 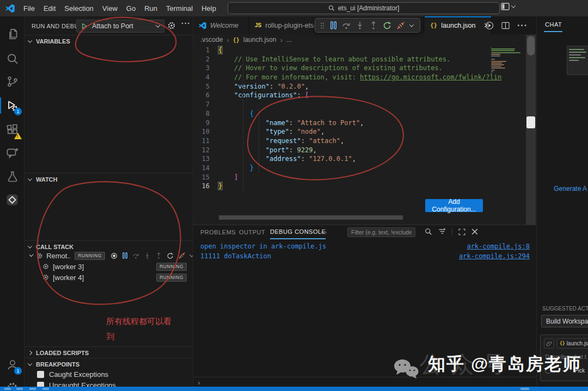 I want to click on breakpoint-row: Uncaught Exceptions, so click(x=109, y=383).